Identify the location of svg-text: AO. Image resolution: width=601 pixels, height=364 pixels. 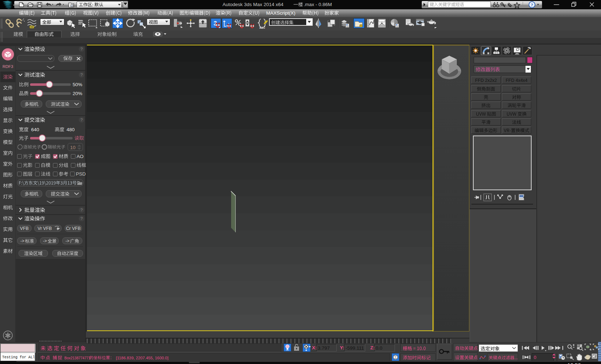
(80, 157).